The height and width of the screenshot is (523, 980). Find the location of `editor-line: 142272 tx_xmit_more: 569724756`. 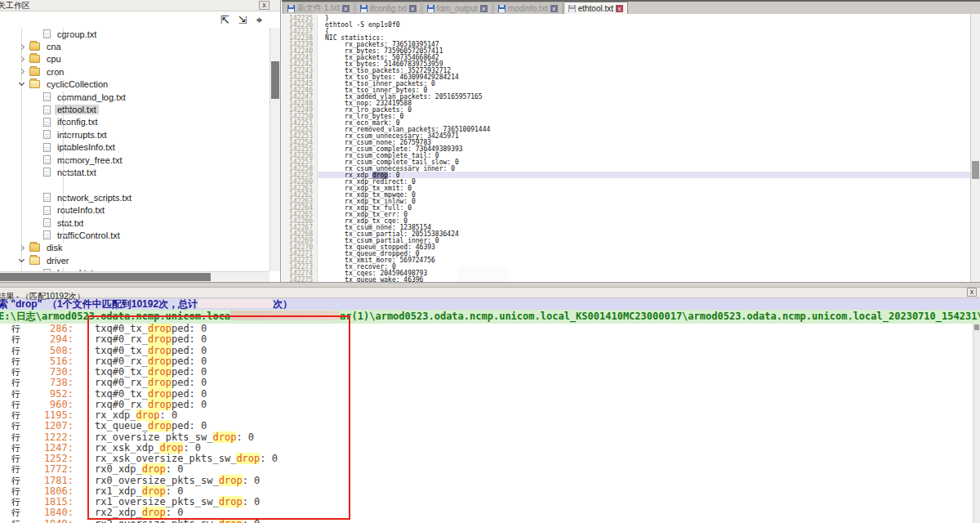

editor-line: 142272 tx_xmit_more: 569724756 is located at coordinates (626, 260).